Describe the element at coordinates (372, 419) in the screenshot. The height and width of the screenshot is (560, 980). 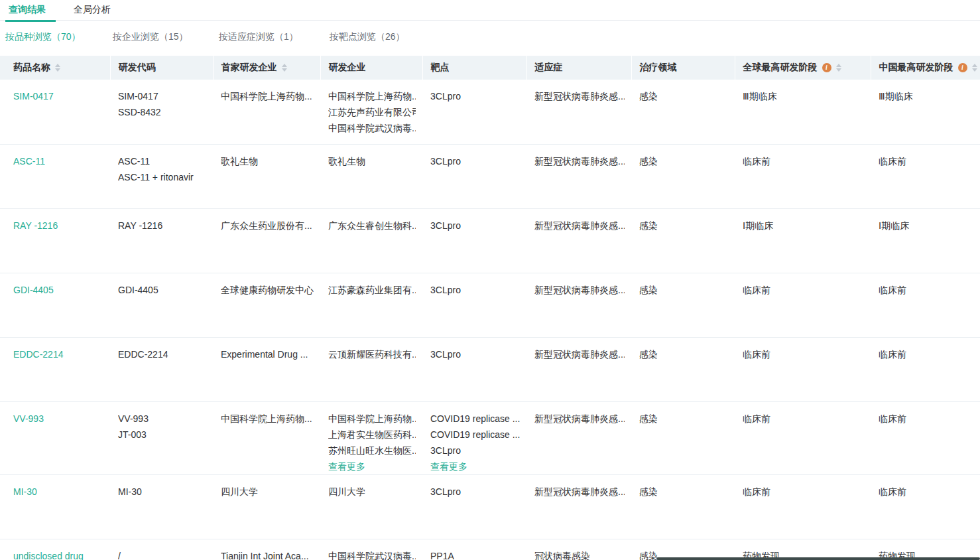
I see `rd-company-value: 中国科学院上海药物...` at that location.